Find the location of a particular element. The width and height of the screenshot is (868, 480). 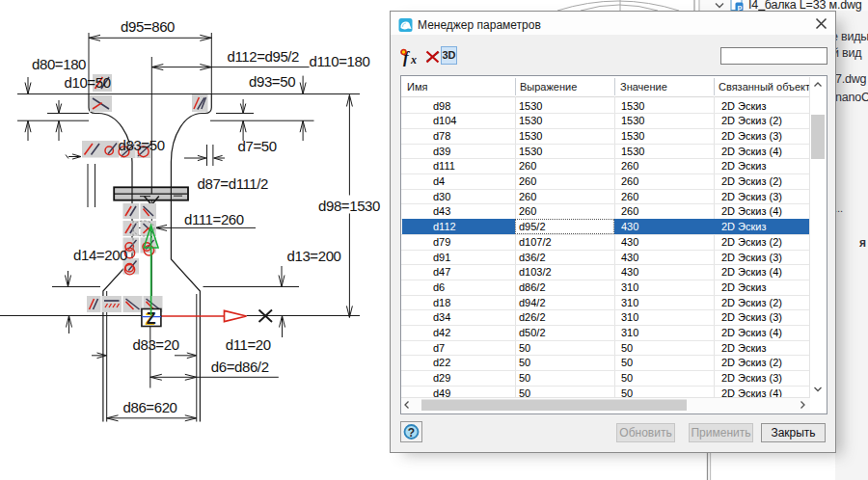

svg-text: е виды is located at coordinates (850, 37).